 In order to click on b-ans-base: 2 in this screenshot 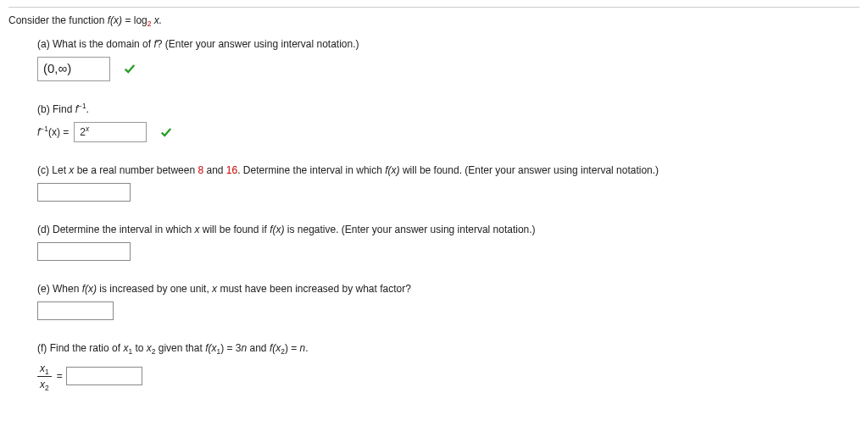, I will do `click(83, 132)`.